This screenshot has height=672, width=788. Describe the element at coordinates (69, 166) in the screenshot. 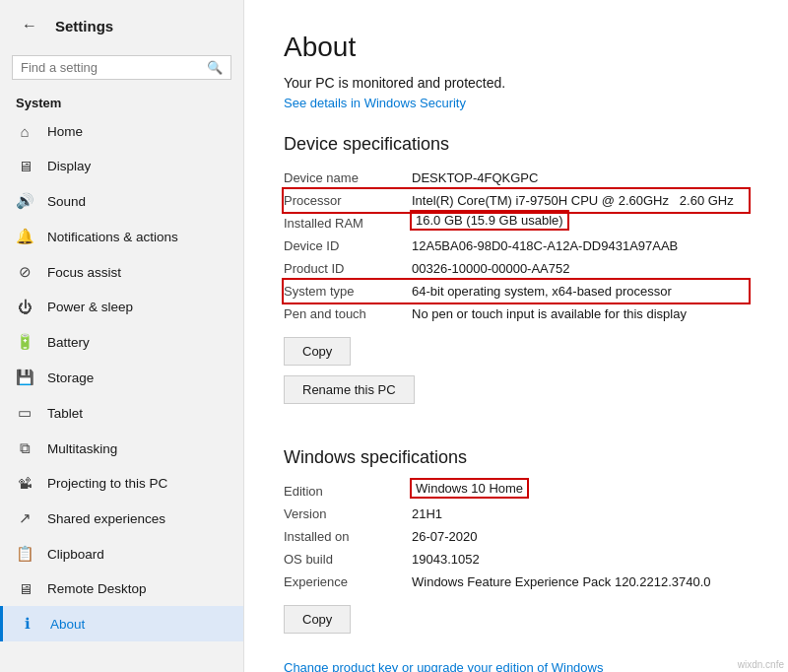

I see `sidebar-item-label: Display` at that location.